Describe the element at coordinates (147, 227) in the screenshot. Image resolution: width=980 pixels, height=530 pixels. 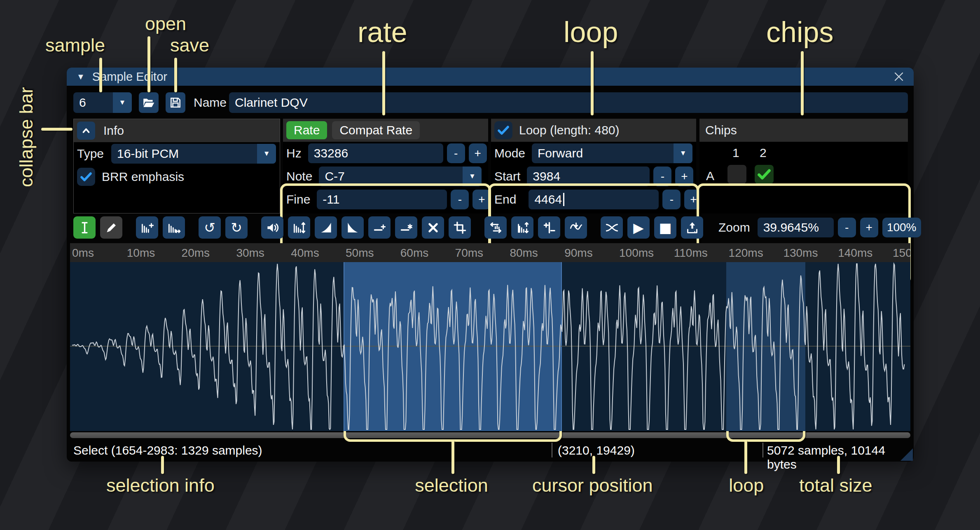
I see `resize-button` at that location.